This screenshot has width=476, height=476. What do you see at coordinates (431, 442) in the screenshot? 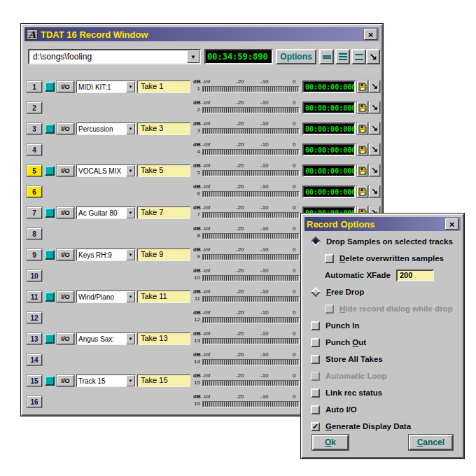
I see `cancel-button: Cancel` at bounding box center [431, 442].